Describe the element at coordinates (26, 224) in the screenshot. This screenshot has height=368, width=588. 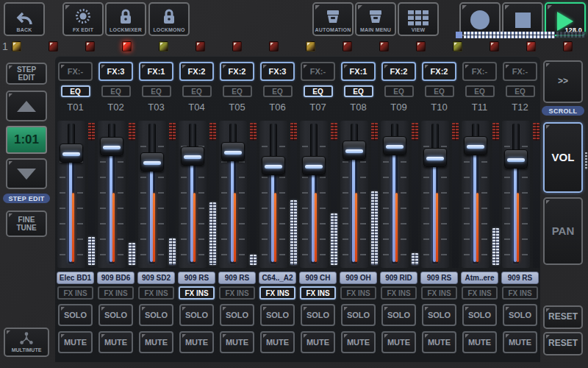
I see `fine-tune-button: FINE TUNE` at that location.